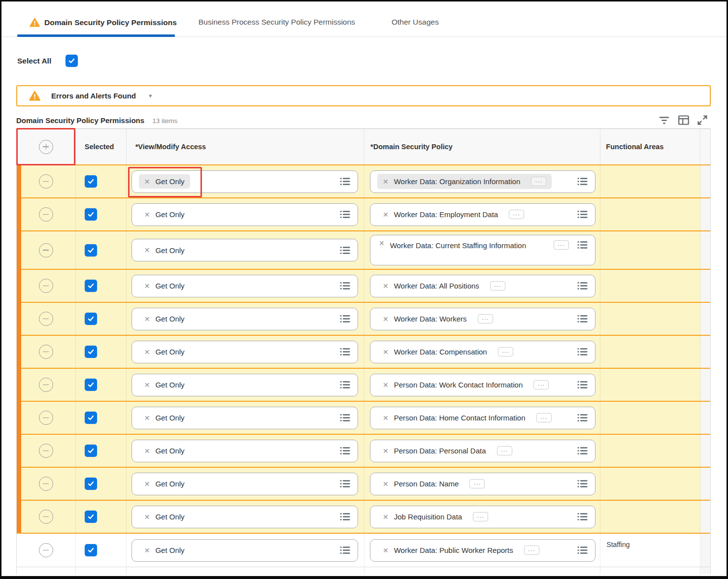 This screenshot has height=579, width=728. Describe the element at coordinates (702, 120) in the screenshot. I see `expand-icon` at that location.